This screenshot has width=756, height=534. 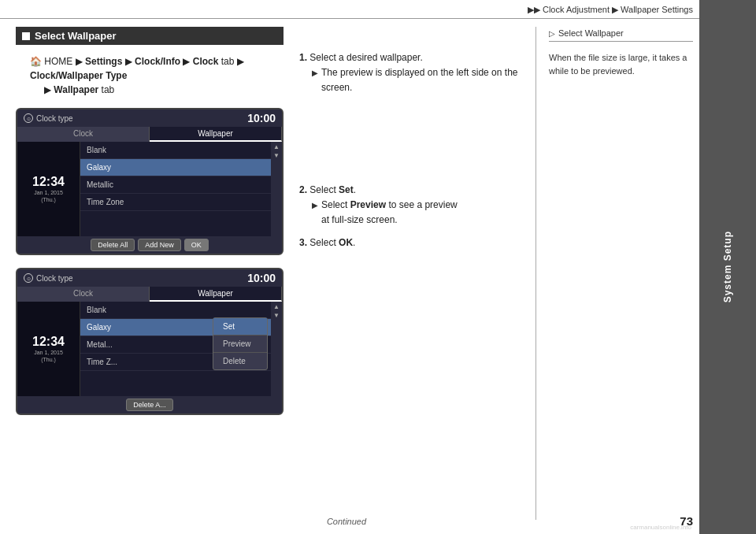 What do you see at coordinates (346, 521) in the screenshot?
I see `footer: Continued` at bounding box center [346, 521].